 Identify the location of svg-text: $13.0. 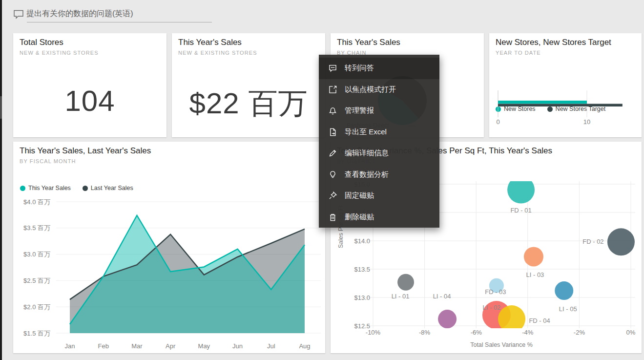
(362, 298).